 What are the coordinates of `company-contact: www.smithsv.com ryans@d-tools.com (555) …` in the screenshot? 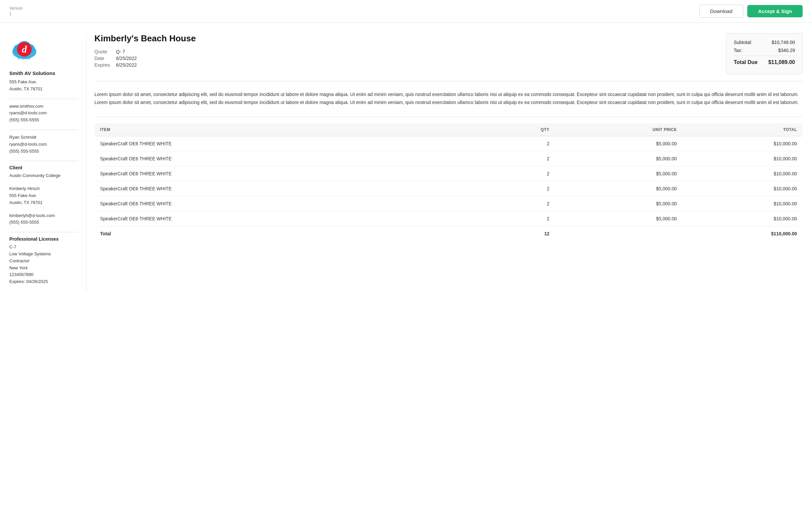 It's located at (44, 113).